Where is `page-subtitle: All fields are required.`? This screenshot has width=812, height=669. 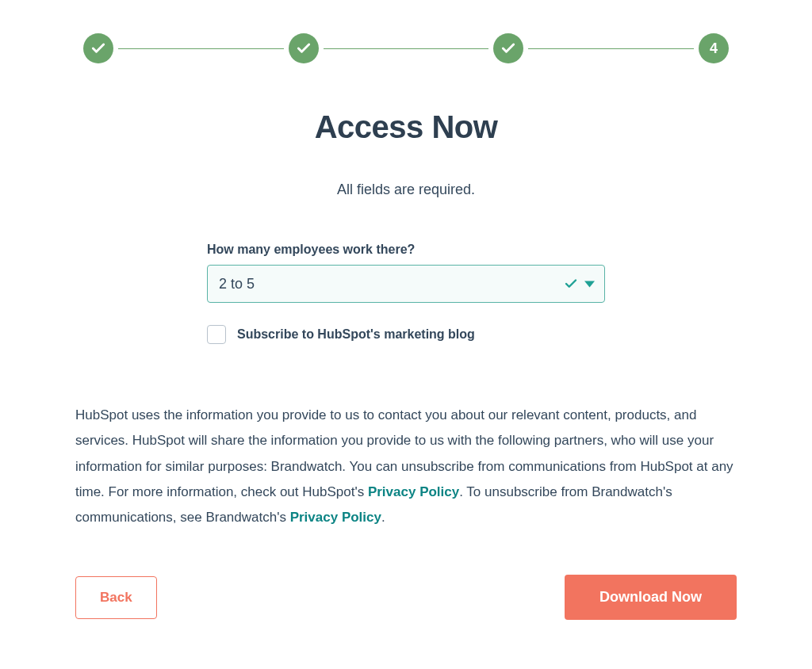
page-subtitle: All fields are required. is located at coordinates (406, 190).